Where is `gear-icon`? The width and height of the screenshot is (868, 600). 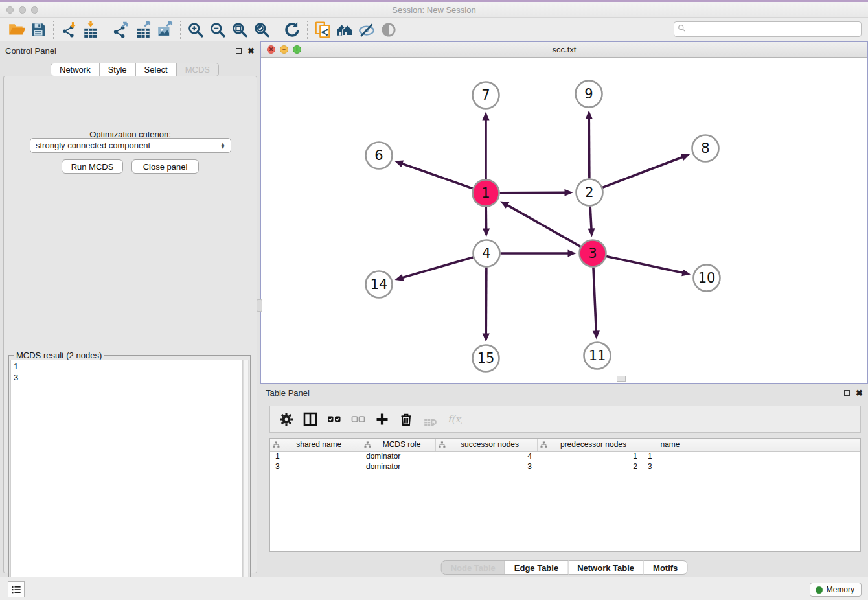
gear-icon is located at coordinates (286, 419).